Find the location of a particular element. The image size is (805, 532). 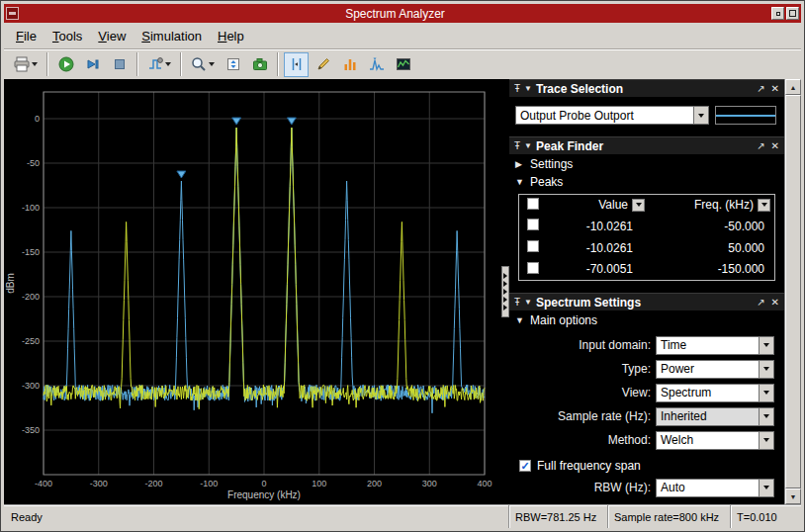

menu-item-tools: Tools is located at coordinates (67, 36).